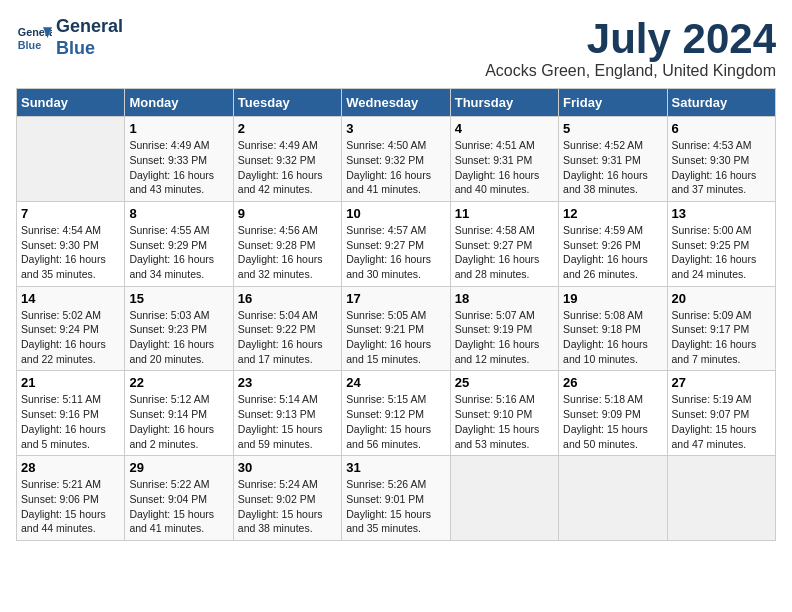 The height and width of the screenshot is (612, 792). Describe the element at coordinates (722, 128) in the screenshot. I see `day-number: 6` at that location.